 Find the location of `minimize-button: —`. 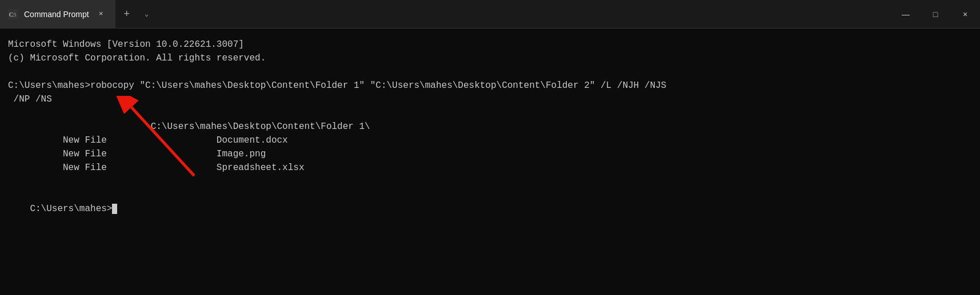

minimize-button: — is located at coordinates (906, 14).